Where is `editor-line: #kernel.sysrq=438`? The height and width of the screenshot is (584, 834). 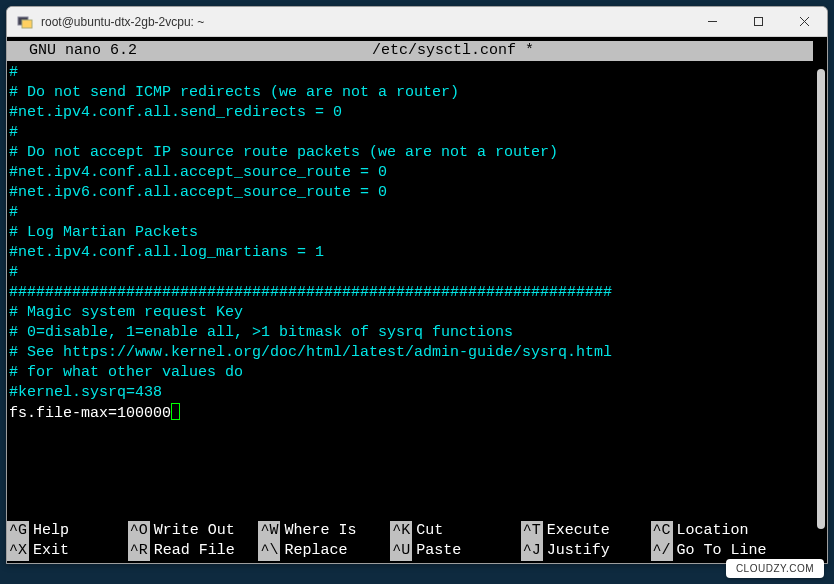
editor-line: #kernel.sysrq=438 is located at coordinates (411, 393).